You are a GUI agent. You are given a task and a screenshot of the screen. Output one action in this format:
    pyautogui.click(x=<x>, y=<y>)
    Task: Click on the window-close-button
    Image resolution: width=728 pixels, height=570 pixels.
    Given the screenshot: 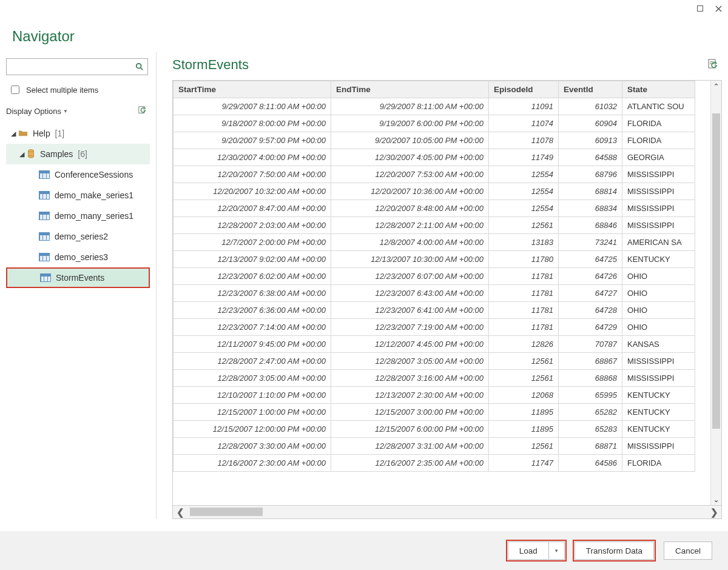 What is the action you would take?
    pyautogui.click(x=718, y=8)
    